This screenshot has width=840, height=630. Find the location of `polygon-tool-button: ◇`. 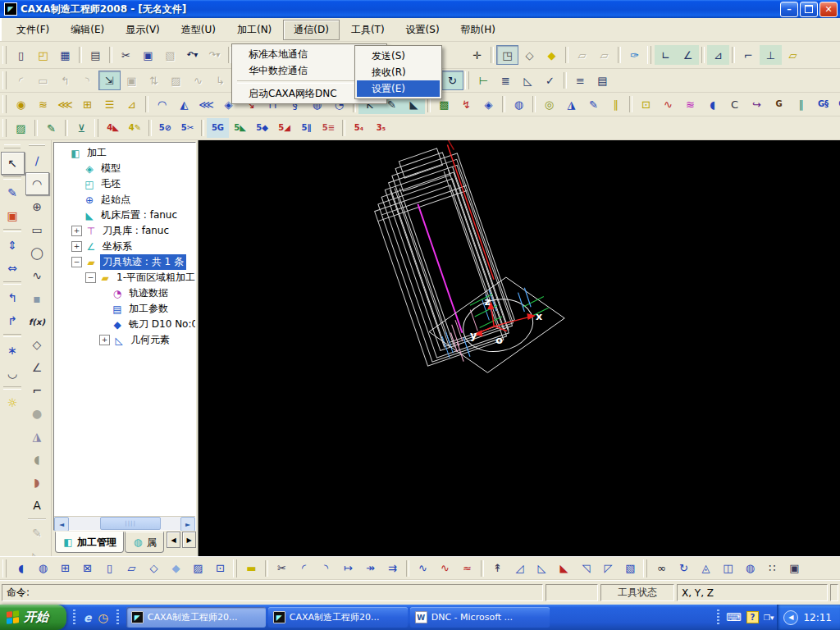

polygon-tool-button: ◇ is located at coordinates (38, 345).